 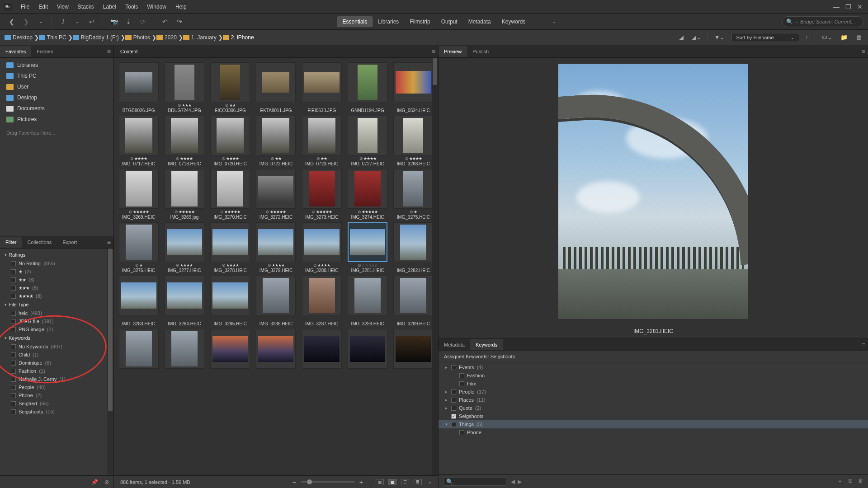 I want to click on thumbnail-cell: IMG_3285.HEIC, so click(x=231, y=301).